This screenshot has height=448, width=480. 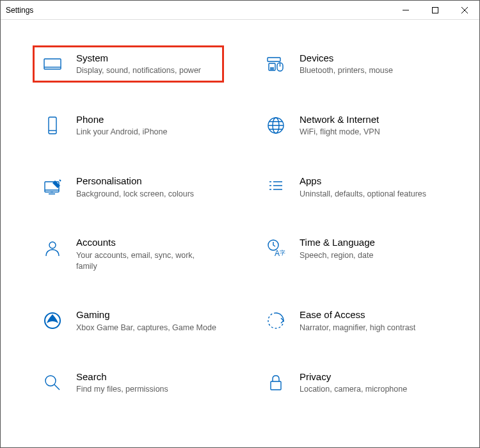 I want to click on category-title: Accounts, so click(x=146, y=243).